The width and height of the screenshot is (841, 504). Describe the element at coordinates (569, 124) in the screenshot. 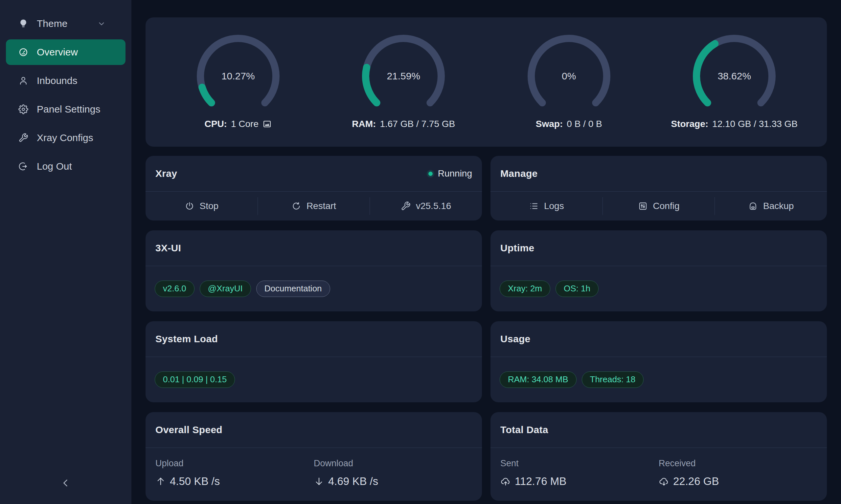

I see `gauge-swap-label: Swap:0 B / 0 B` at that location.